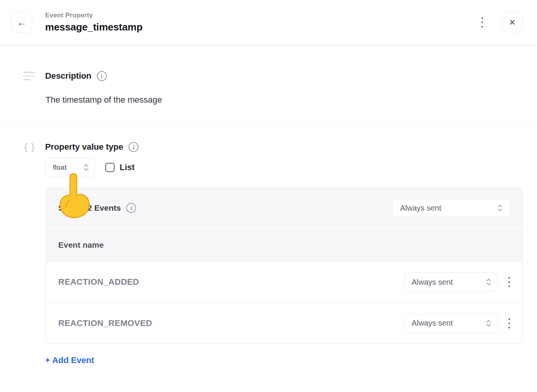 The height and width of the screenshot is (392, 537). What do you see at coordinates (291, 167) in the screenshot?
I see `type-controls: float List` at bounding box center [291, 167].